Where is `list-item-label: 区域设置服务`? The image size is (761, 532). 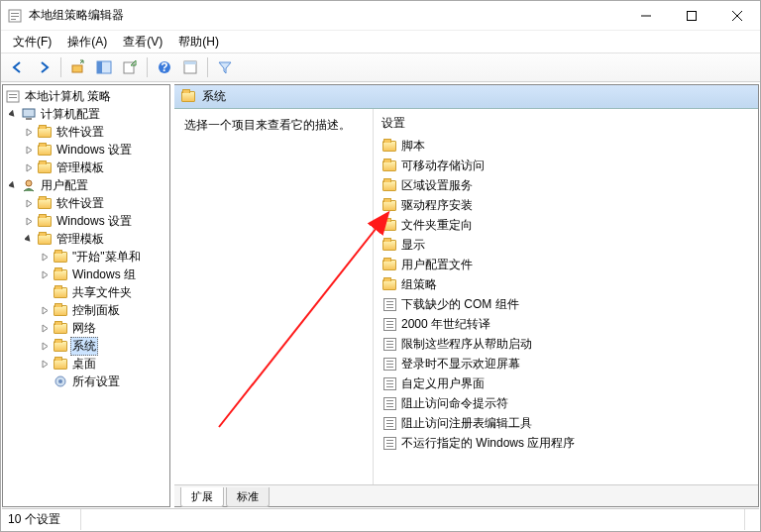 list-item-label: 区域设置服务 is located at coordinates (437, 186).